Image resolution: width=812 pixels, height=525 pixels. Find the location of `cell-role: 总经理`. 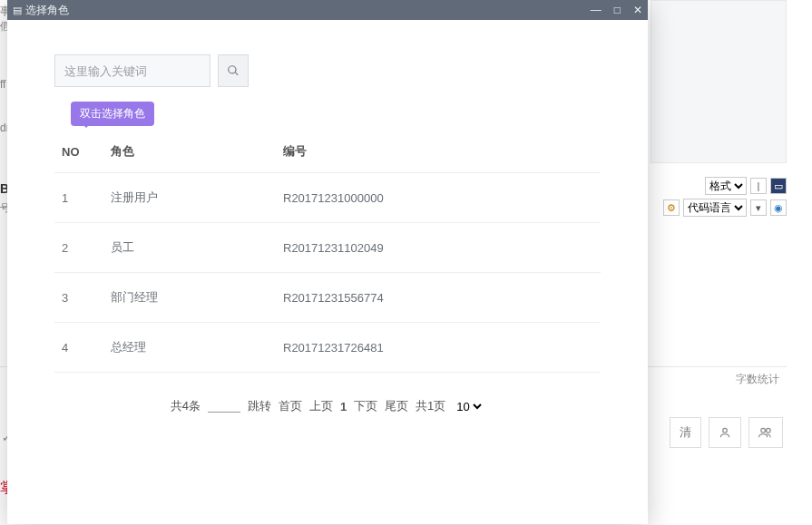

cell-role: 总经理 is located at coordinates (190, 348).